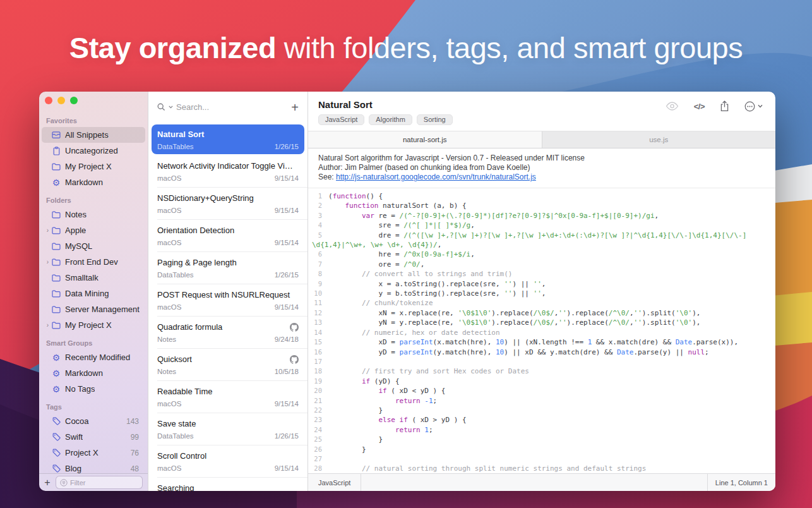  What do you see at coordinates (228, 430) in the screenshot?
I see `snippet-list-item: Save stateDataTables1/26/15` at bounding box center [228, 430].